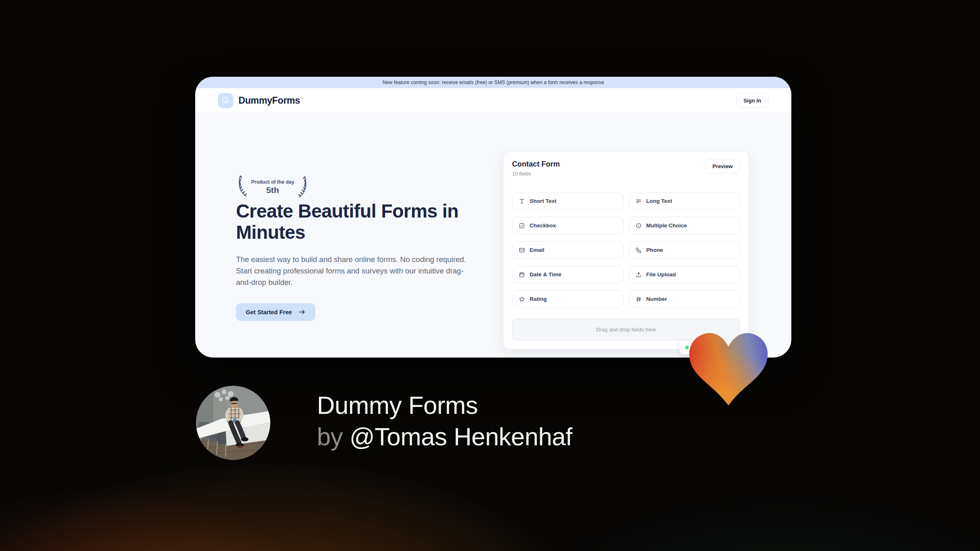  I want to click on field-label: Long Text, so click(659, 201).